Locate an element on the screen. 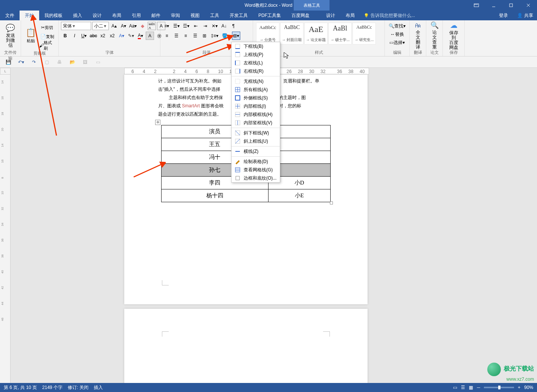  zoom-slider is located at coordinates (499, 387).